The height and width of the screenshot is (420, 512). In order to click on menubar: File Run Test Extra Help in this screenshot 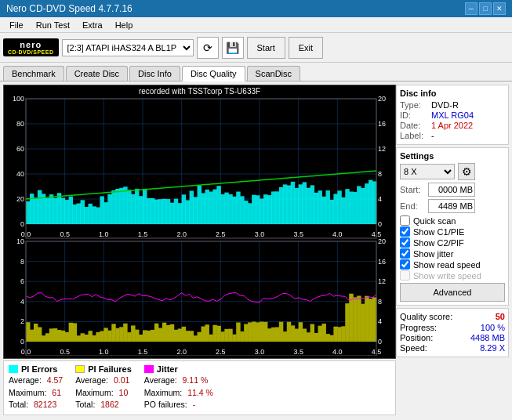, I will do `click(256, 25)`.